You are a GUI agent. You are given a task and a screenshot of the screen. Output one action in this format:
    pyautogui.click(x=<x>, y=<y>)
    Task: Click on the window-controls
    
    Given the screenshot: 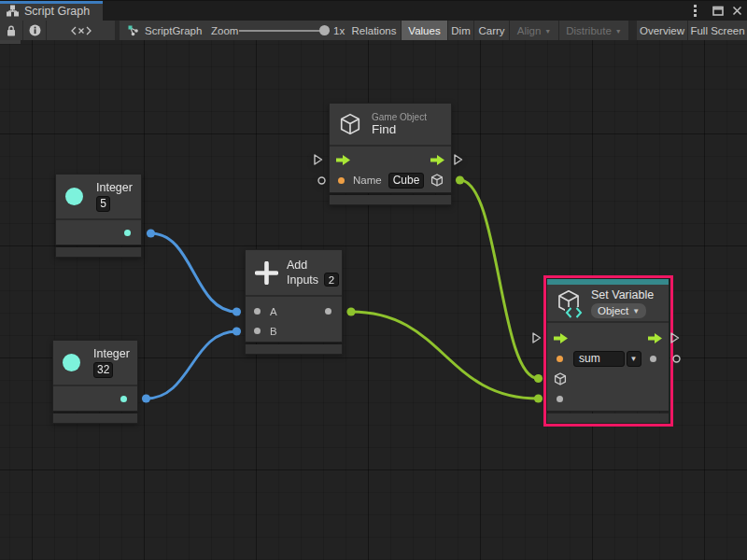 What is the action you would take?
    pyautogui.click(x=716, y=10)
    